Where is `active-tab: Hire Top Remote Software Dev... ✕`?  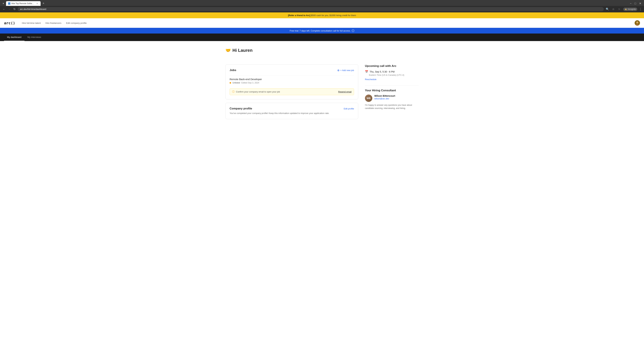
active-tab: Hire Top Remote Software Dev... ✕ is located at coordinates (23, 3).